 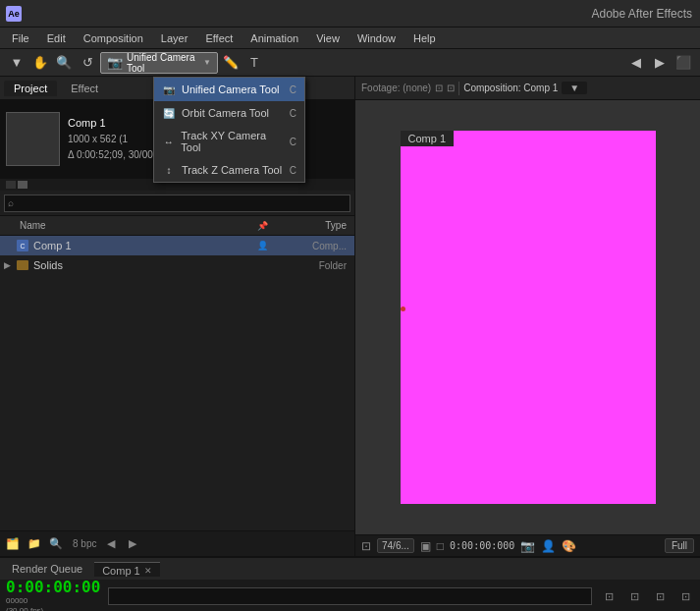 What do you see at coordinates (177, 543) in the screenshot?
I see `left-bottom-toolbar: 🗂️ 📁 🔍 8 bpc ◀ ▶` at bounding box center [177, 543].